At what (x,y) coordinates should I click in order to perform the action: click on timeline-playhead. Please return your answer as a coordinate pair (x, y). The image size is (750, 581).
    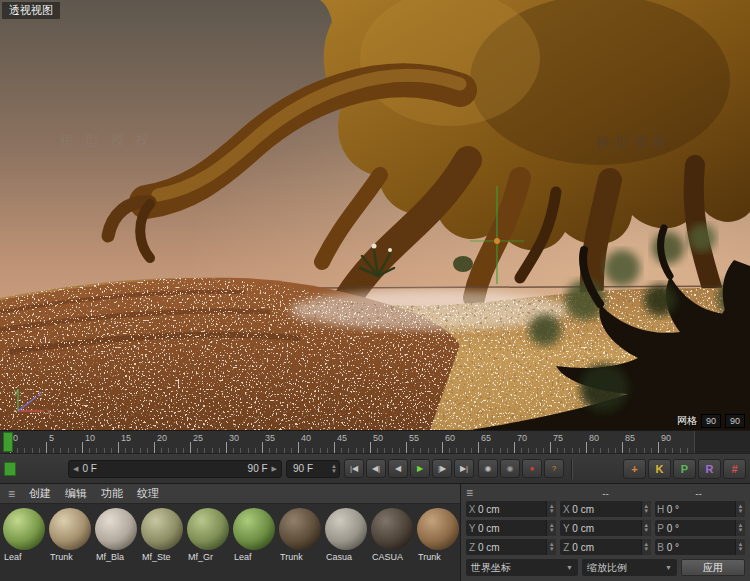
    Looking at the image, I should click on (8, 442).